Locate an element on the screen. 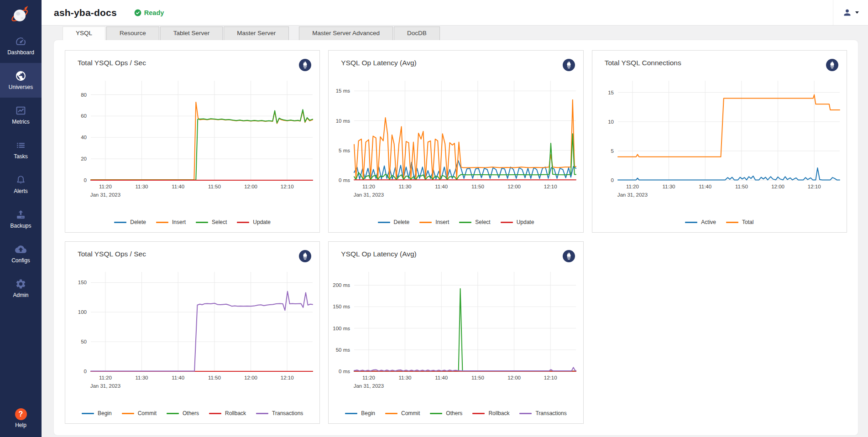  chart-total-ysql-ops-transactions: Total YSQL Ops / Sec 11:2011:3011:4011:5… is located at coordinates (193, 333).